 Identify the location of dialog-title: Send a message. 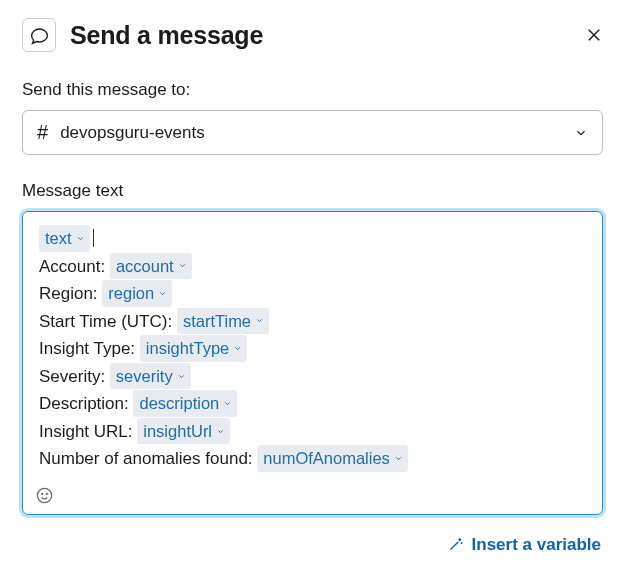
(320, 36).